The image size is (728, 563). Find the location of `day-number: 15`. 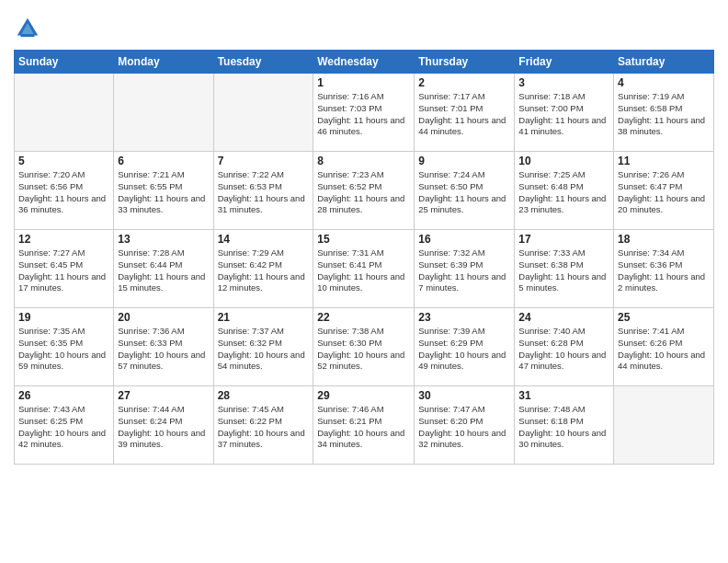

day-number: 15 is located at coordinates (364, 239).